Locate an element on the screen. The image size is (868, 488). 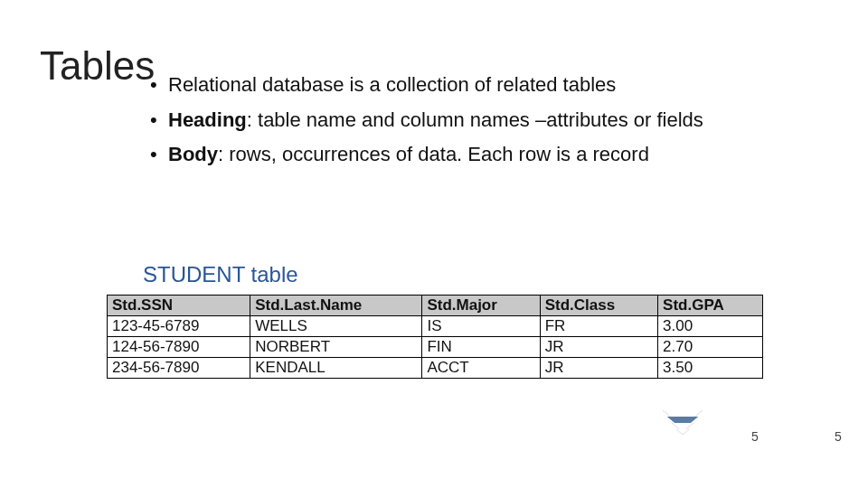
table-cell: NORBERT is located at coordinates (336, 347).